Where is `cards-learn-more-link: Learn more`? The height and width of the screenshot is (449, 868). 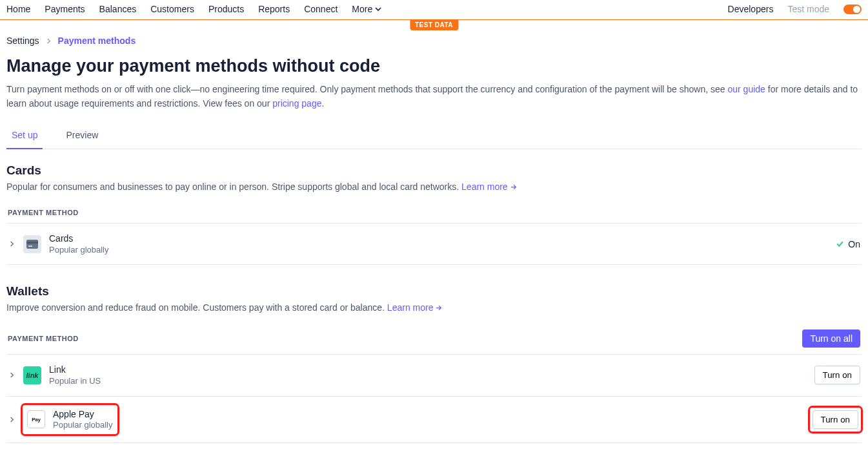 cards-learn-more-link: Learn more is located at coordinates (489, 187).